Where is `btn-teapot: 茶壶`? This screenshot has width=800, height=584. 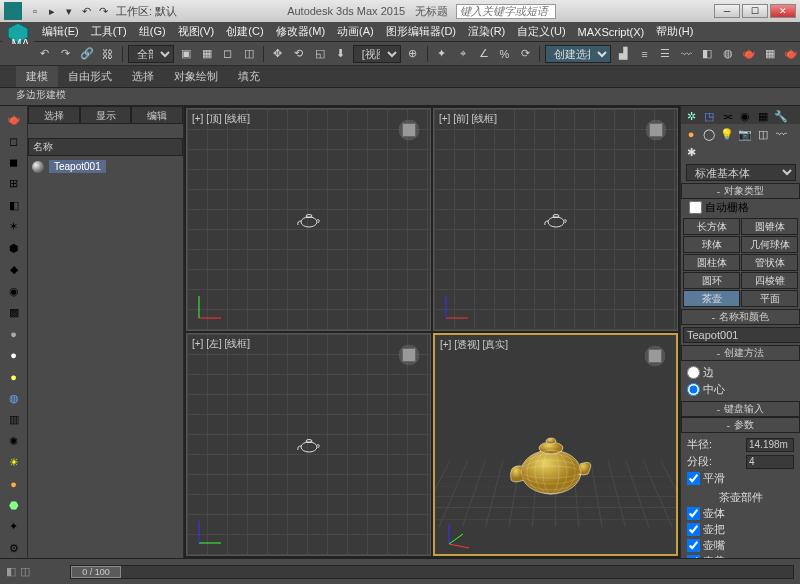
btn-teapot: 茶壶 is located at coordinates (712, 298).